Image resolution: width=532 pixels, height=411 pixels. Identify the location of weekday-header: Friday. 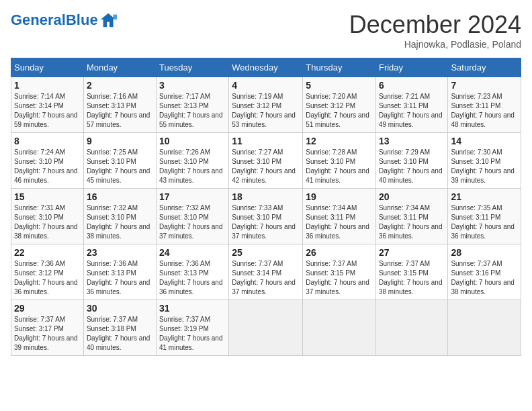
(411, 68).